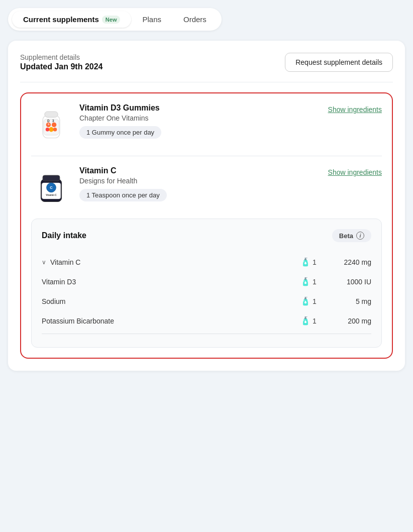 The height and width of the screenshot is (532, 413). Describe the element at coordinates (206, 262) in the screenshot. I see `intake-row-vitamin-c: ∨ Vitamin C 🧴 1 2240 mg` at that location.